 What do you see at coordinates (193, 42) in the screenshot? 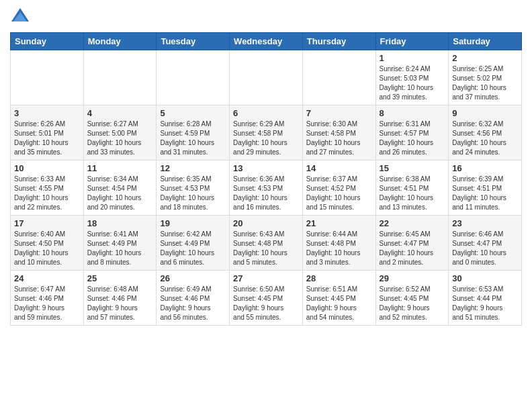
I see `calendar-header-tuesday: Tuesday` at bounding box center [193, 42].